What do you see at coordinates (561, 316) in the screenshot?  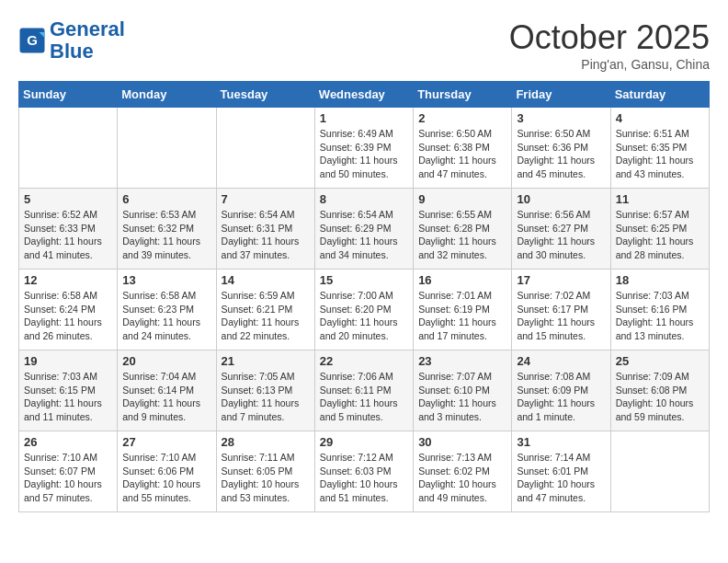 I see `day-info: Sunrise: 7:02 AM Sunset: 6:17 PM Dayligh…` at bounding box center [561, 316].